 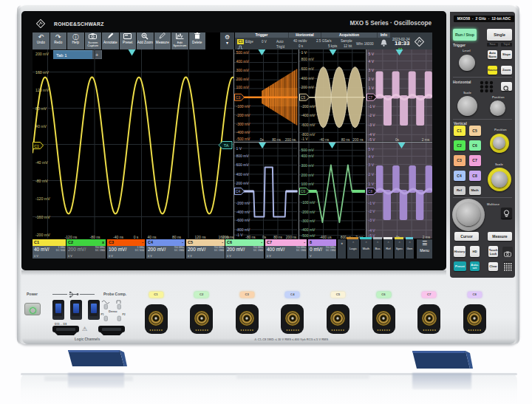 What do you see at coordinates (136, 236) in the screenshot?
I see `svg-text: 0 s` at bounding box center [136, 236].